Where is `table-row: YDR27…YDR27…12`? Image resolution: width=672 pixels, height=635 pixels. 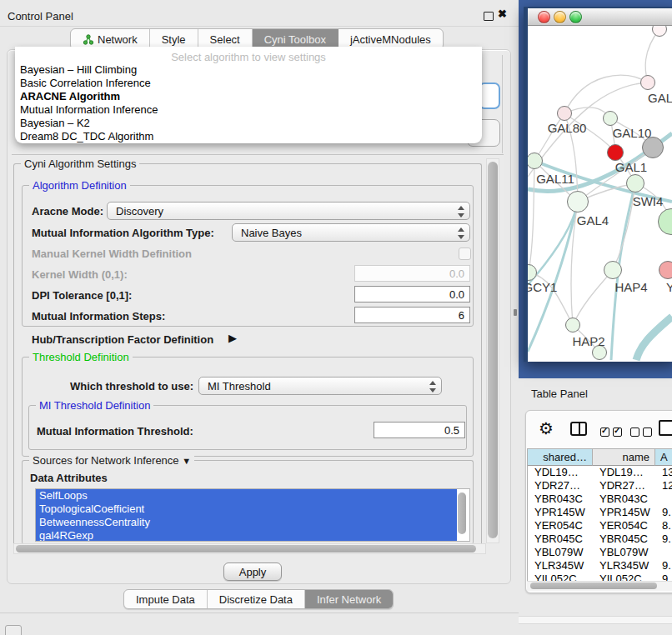
table-row: YDR27…YDR27…12 is located at coordinates (600, 486).